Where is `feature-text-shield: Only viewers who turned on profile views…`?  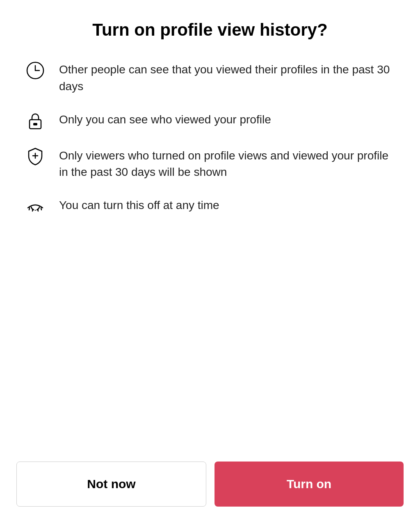
feature-text-shield: Only viewers who turned on profile views… is located at coordinates (227, 163).